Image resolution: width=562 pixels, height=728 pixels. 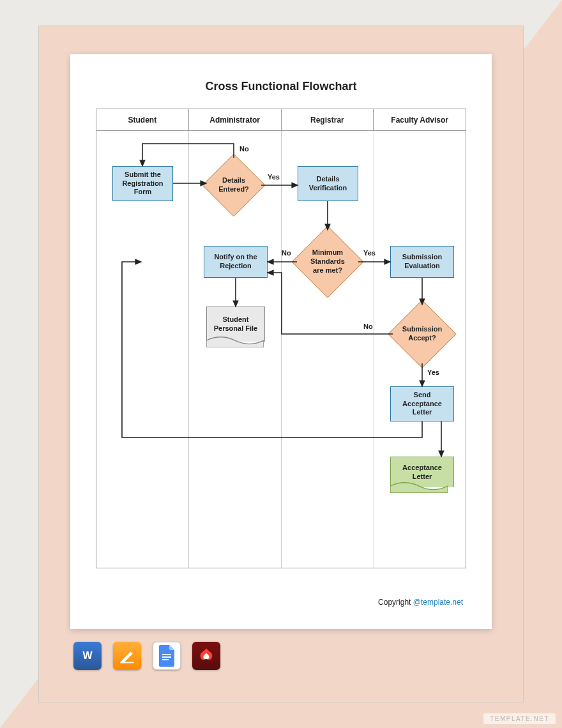 I want to click on node-details-entered: Details Entered?, so click(x=234, y=185).